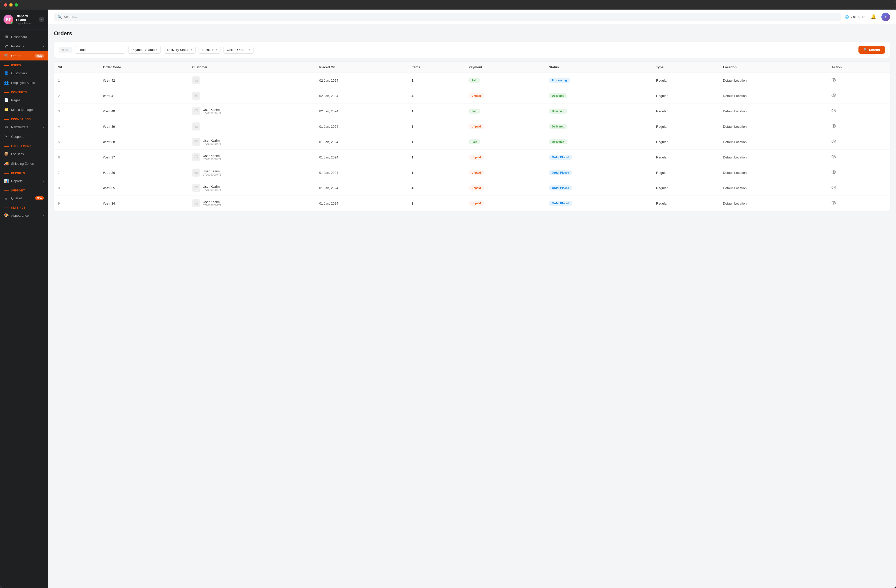  I want to click on order-type-filter: Online Orders ▾, so click(239, 50).